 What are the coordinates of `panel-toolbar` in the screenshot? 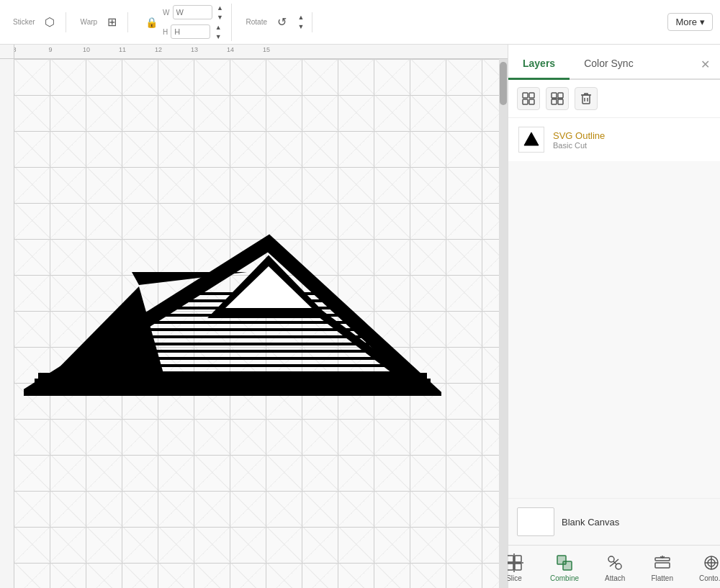 It's located at (614, 99).